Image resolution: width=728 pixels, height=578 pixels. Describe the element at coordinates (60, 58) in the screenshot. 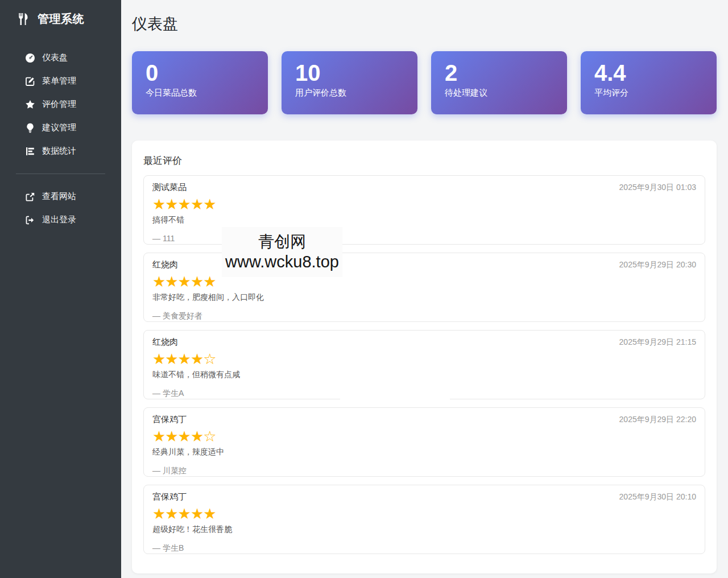

I see `sidebar-item-dashboard: 仪表盘` at that location.